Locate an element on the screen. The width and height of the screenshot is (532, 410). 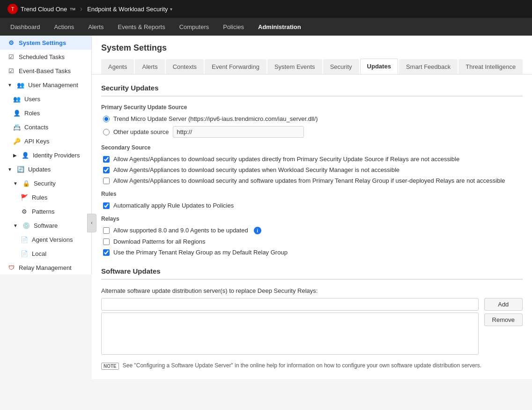
nav-administration: Administration is located at coordinates (280, 27).